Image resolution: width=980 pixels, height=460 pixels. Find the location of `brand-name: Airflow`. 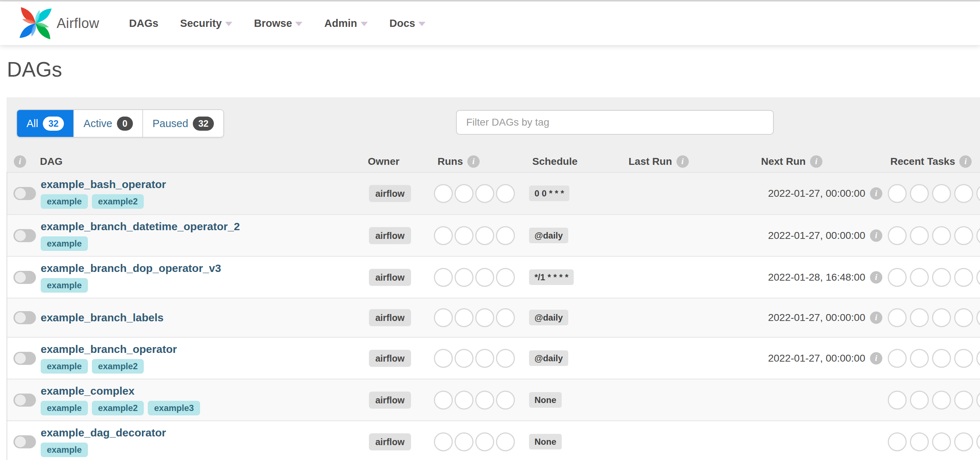

brand-name: Airflow is located at coordinates (78, 24).